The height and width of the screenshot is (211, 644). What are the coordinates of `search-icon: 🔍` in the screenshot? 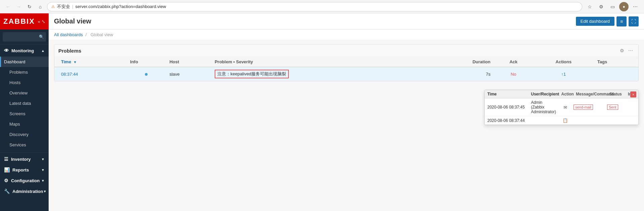 It's located at (42, 37).